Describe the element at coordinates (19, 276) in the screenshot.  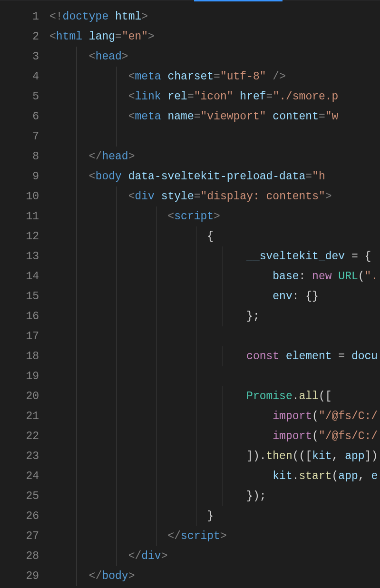
I see `line-number: 14` at that location.